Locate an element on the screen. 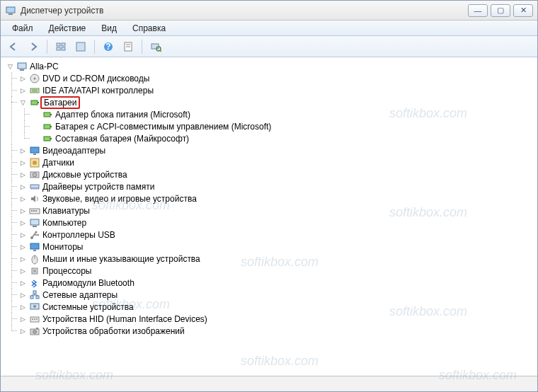 This screenshot has width=538, height=392. tree-item-label: DVD и CD-ROM дисководы is located at coordinates (96, 79).